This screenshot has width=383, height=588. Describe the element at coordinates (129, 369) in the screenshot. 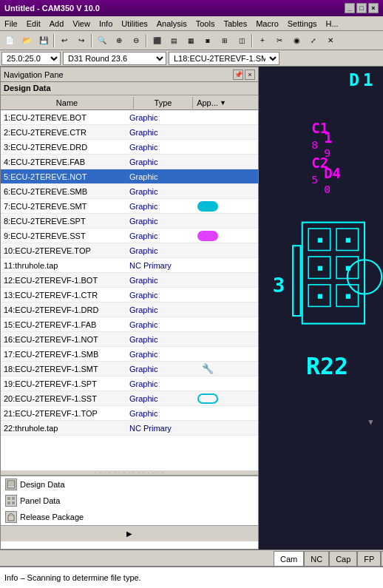

I see `table-row: 18:ECU-2TEREVF-1.SMTGraphic🔧` at that location.